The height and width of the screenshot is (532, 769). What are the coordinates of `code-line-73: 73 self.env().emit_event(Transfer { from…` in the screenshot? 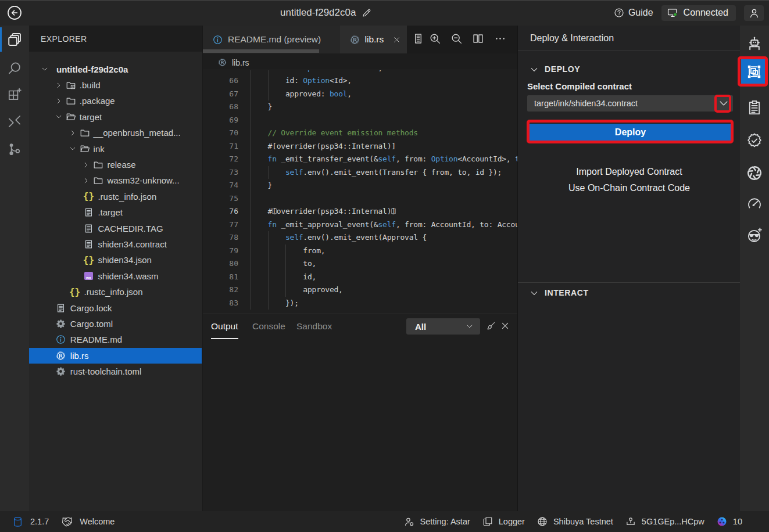 It's located at (360, 173).